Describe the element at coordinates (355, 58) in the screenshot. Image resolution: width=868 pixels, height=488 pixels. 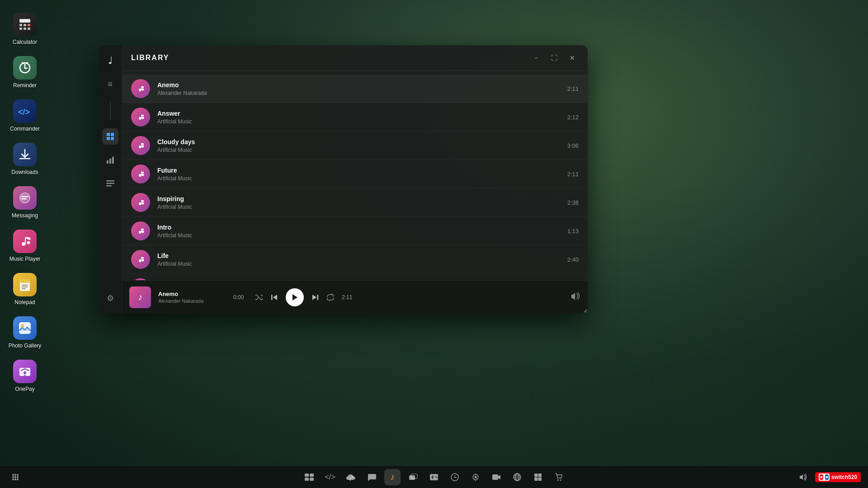
I see `window-titlebar: LIBRARY − ⛶ ✕` at that location.